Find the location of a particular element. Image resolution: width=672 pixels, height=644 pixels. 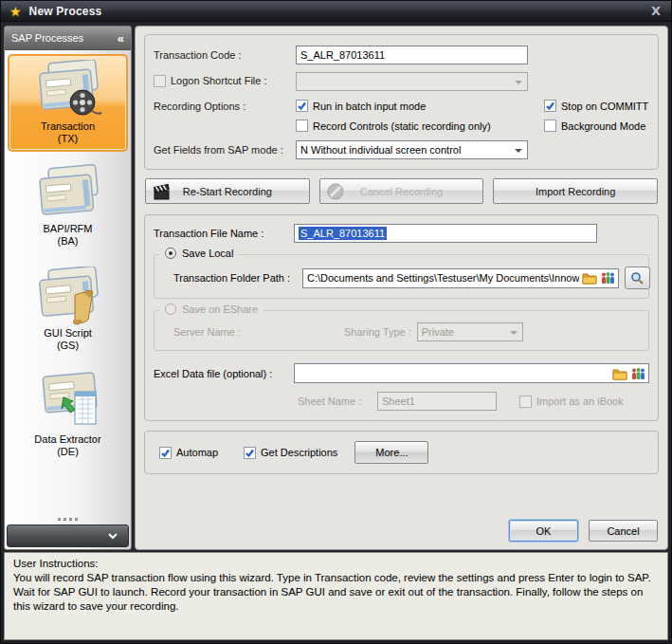

sidebar-item-data-extractor: Data Extractor (DE) is located at coordinates (68, 415).